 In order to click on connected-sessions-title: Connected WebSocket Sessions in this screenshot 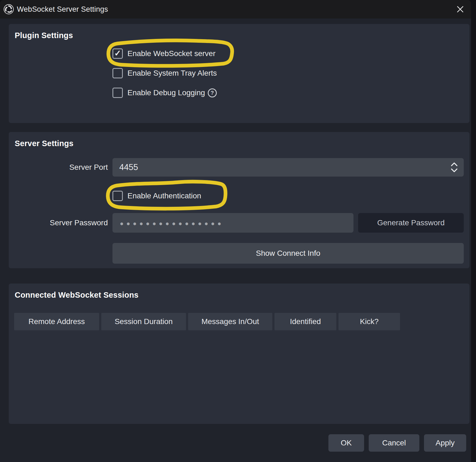, I will do `click(239, 292)`.